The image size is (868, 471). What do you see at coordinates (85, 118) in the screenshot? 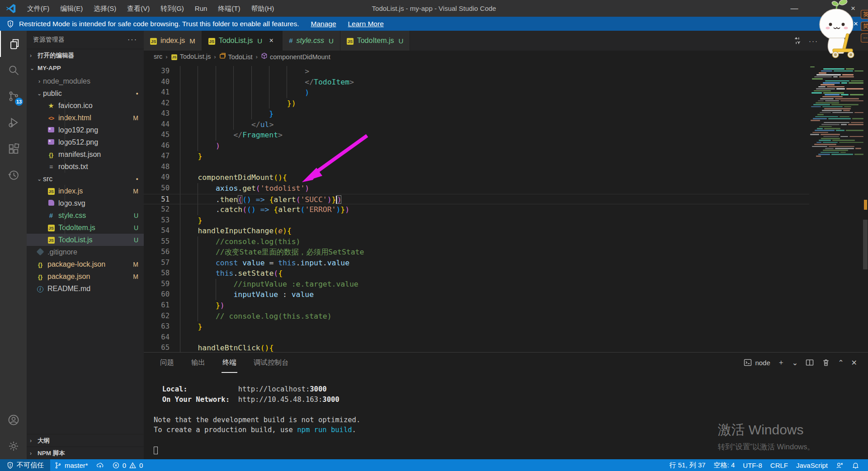
I see `tree-item-index.html: <>index.htmlM` at bounding box center [85, 118].